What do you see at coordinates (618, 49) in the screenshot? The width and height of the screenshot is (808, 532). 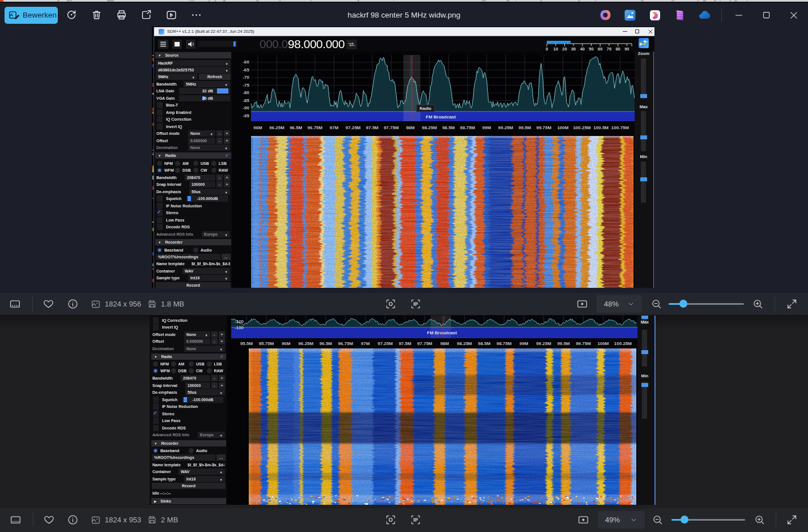 I see `svg-text: 80` at bounding box center [618, 49].